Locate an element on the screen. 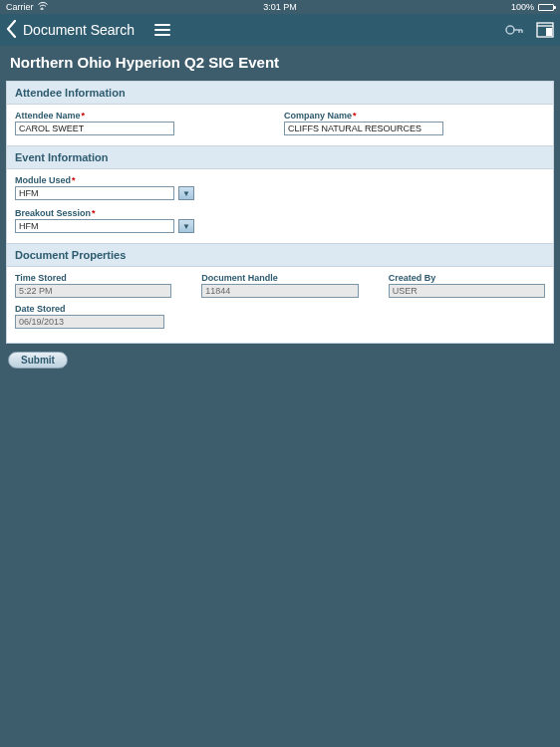 The image size is (560, 747). status-right: 100% is located at coordinates (532, 7).